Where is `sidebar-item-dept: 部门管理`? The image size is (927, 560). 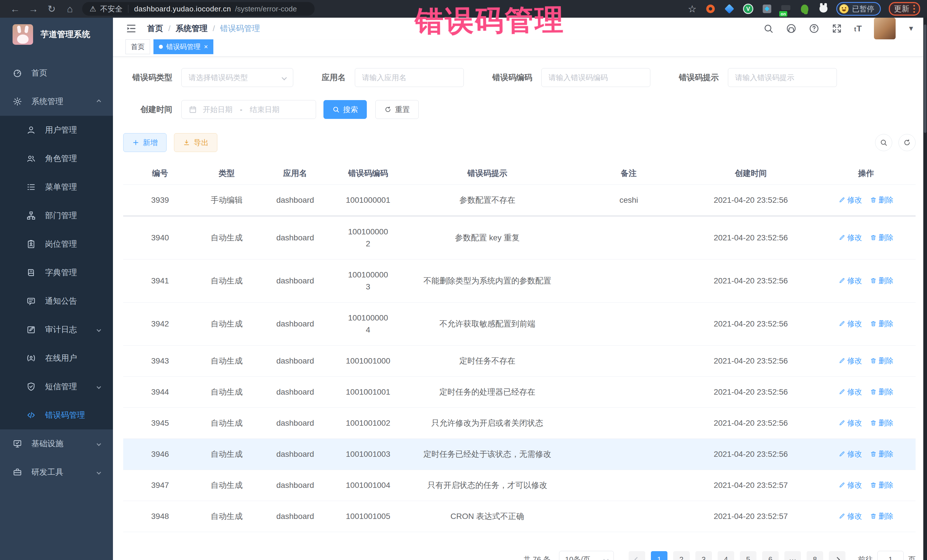
sidebar-item-dept: 部门管理 is located at coordinates (56, 216).